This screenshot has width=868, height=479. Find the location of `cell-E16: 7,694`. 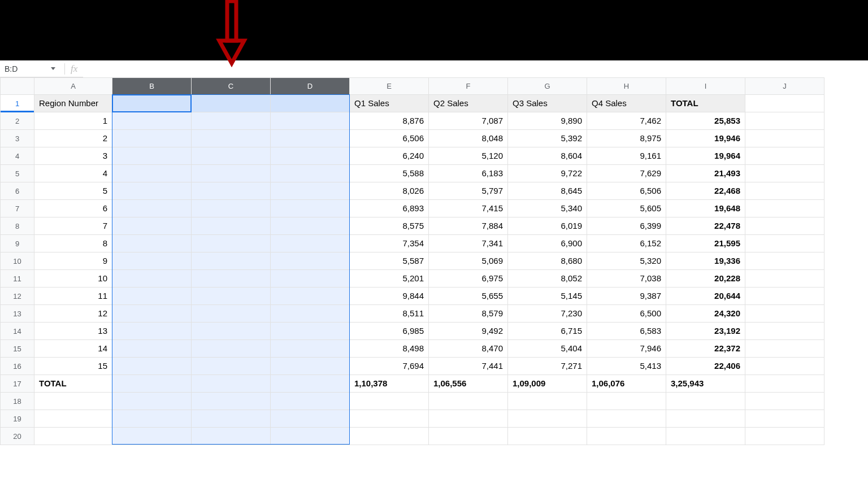

cell-E16: 7,694 is located at coordinates (389, 366).